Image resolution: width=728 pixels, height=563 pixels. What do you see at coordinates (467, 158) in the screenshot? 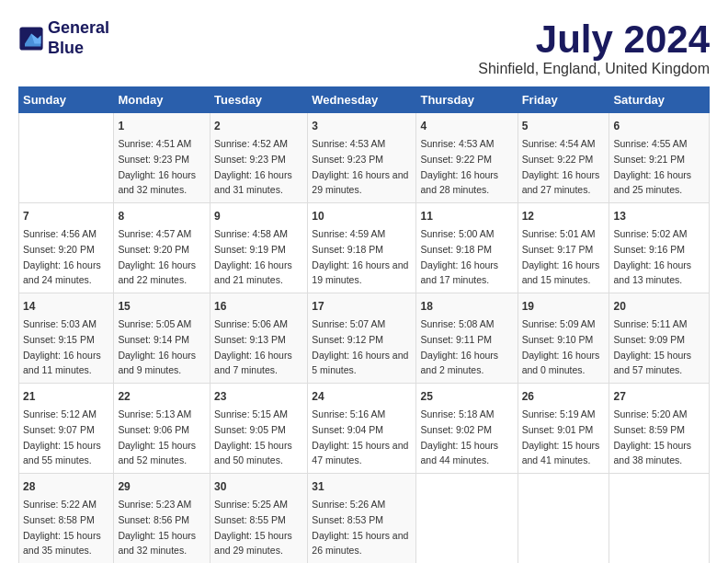
I see `calendar-cell: 4Sunrise: 4:53 AMSunset: 9:22 PMDaylight…` at bounding box center [467, 158].